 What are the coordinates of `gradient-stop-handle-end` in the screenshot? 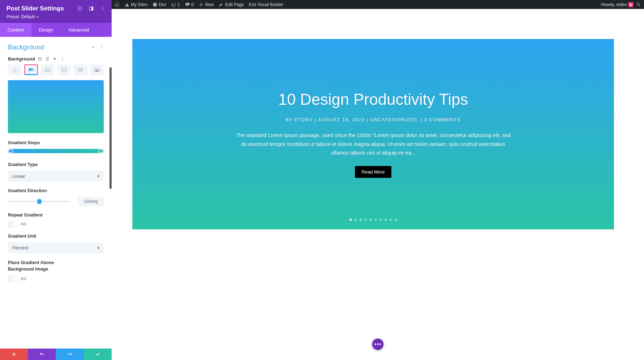 It's located at (101, 151).